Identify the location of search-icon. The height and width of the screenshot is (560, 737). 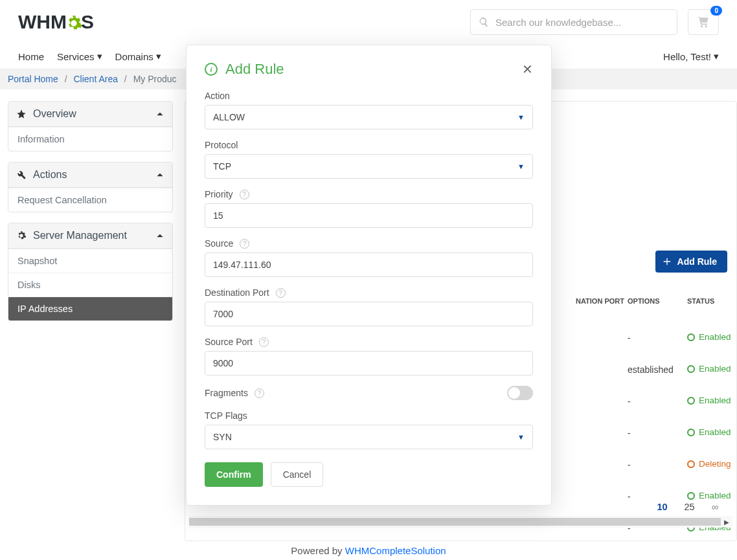
(484, 22).